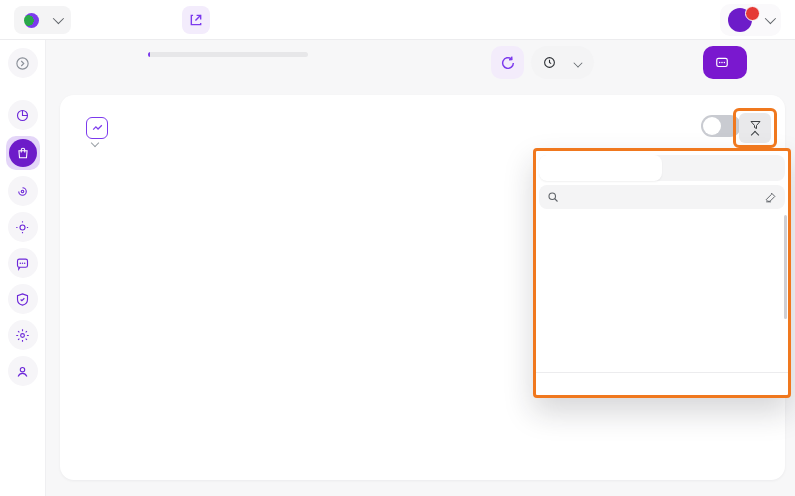 The image size is (795, 496). What do you see at coordinates (23, 63) in the screenshot?
I see `sidebar-collapse-button` at bounding box center [23, 63].